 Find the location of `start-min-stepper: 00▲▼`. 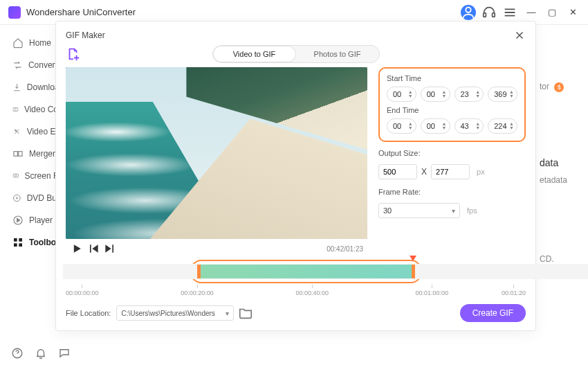

start-min-stepper: 00▲▼ is located at coordinates (436, 94).